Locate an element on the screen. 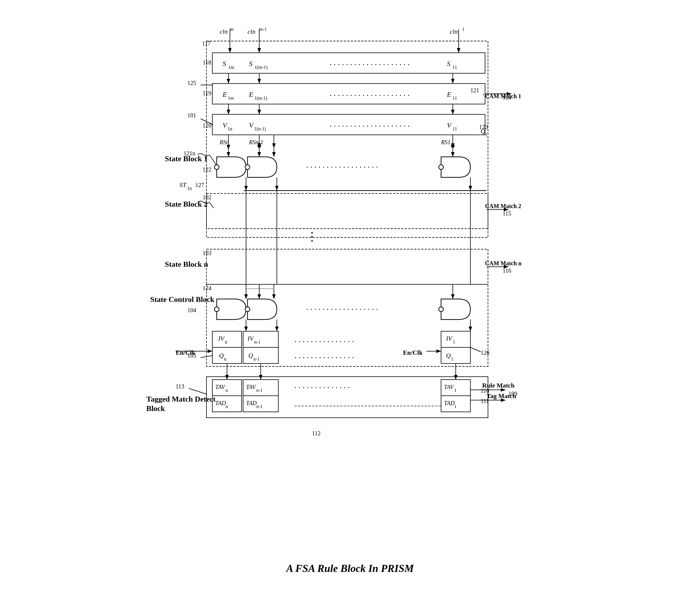  ref-114: 114 is located at coordinates (507, 98).